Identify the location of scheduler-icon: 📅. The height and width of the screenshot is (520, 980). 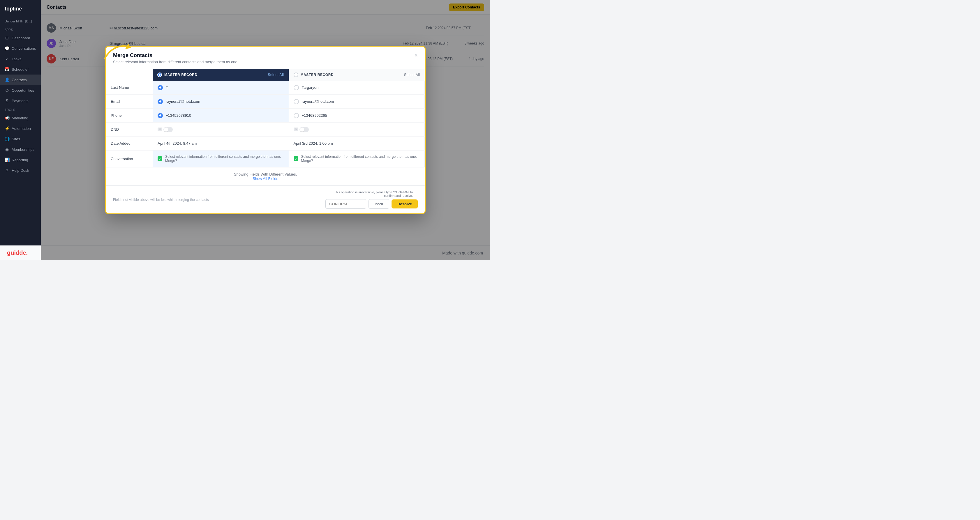
(7, 69).